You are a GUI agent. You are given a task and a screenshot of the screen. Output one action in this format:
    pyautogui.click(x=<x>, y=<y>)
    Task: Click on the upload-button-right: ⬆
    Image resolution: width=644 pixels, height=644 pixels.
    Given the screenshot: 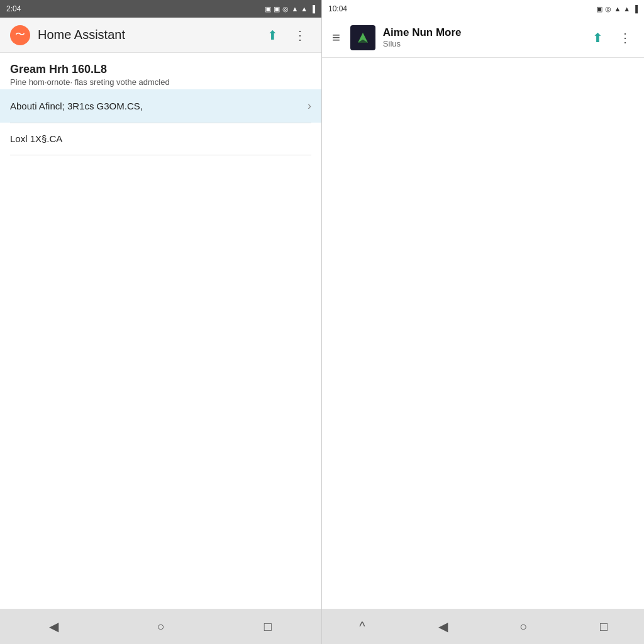 What is the action you would take?
    pyautogui.click(x=597, y=38)
    